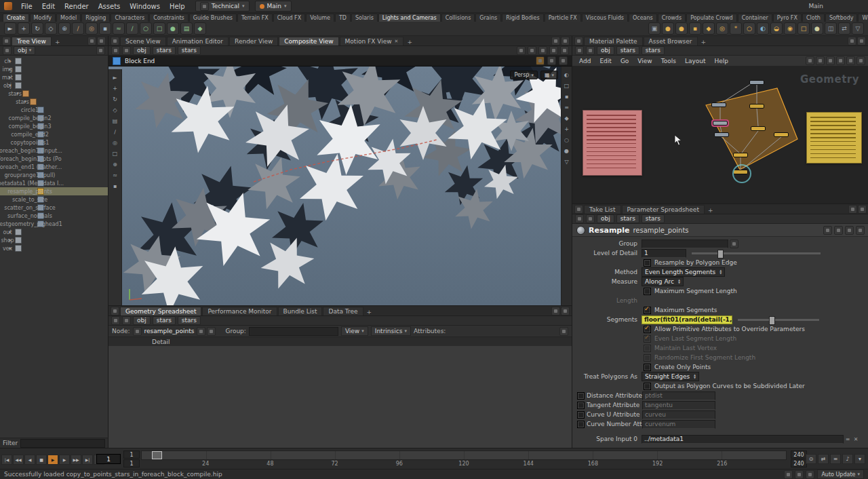 This screenshot has width=868, height=479. What do you see at coordinates (861, 61) in the screenshot?
I see `snapshot-icon` at bounding box center [861, 61].